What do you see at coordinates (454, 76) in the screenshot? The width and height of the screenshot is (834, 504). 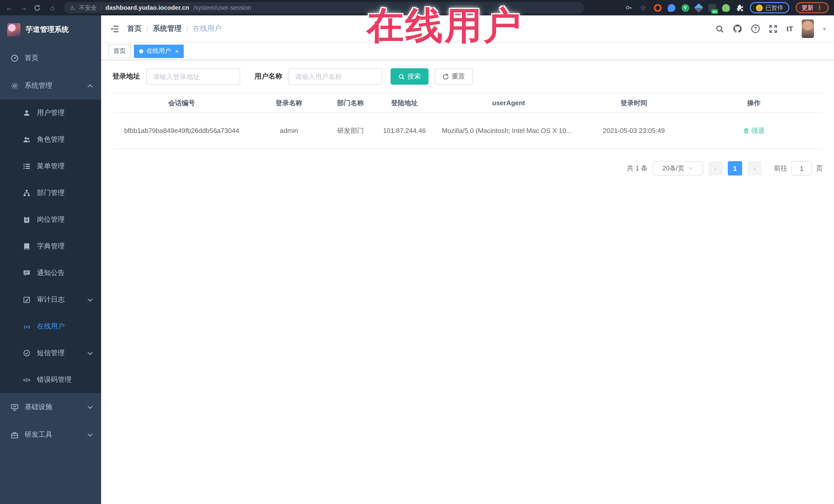 I see `reset-button: 重置` at bounding box center [454, 76].